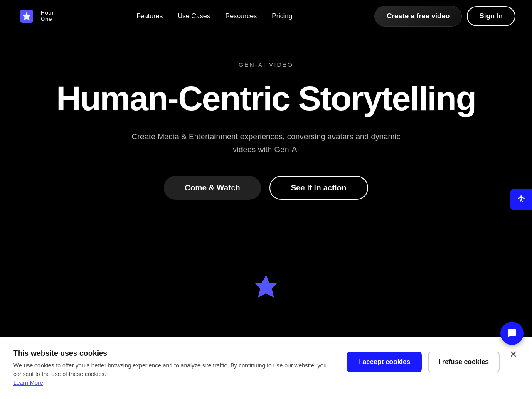 Image resolution: width=532 pixels, height=399 pixels. Describe the element at coordinates (176, 353) in the screenshot. I see `cookie-title: This website uses cookies` at that location.